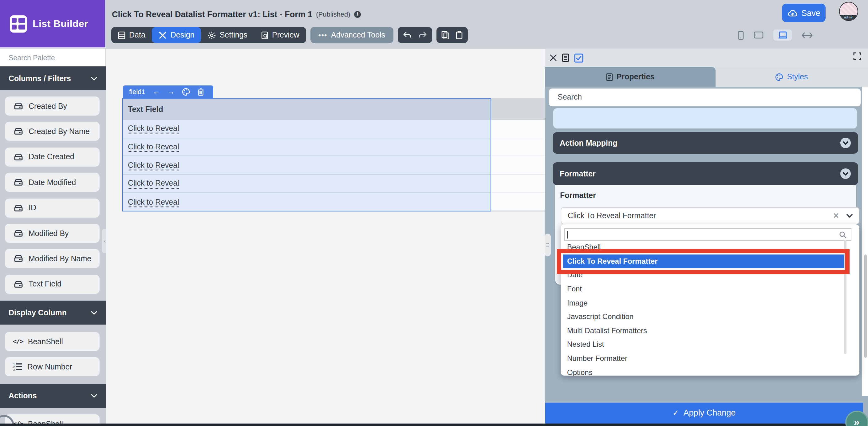 Image resolution: width=868 pixels, height=426 pixels. What do you see at coordinates (52, 341) in the screenshot?
I see `palette-item: </> BeanShell` at bounding box center [52, 341].